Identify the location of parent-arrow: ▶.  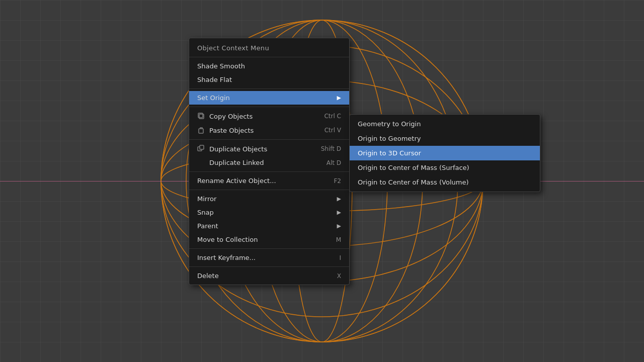
(339, 226).